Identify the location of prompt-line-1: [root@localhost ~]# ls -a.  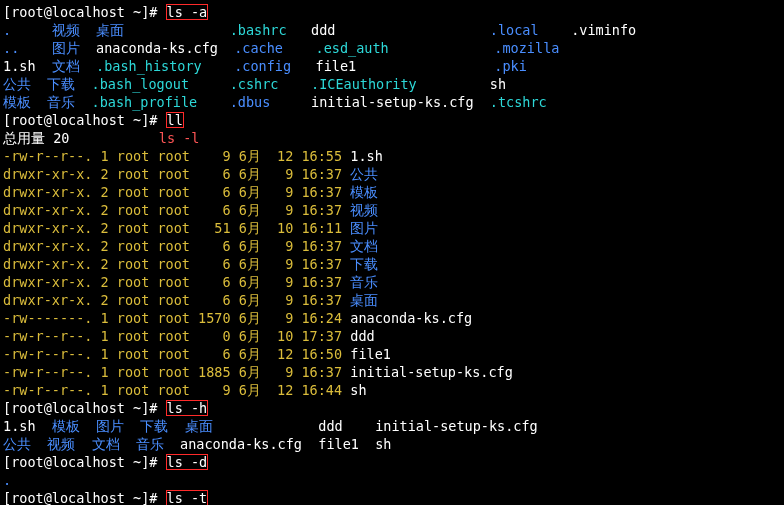
(392, 12).